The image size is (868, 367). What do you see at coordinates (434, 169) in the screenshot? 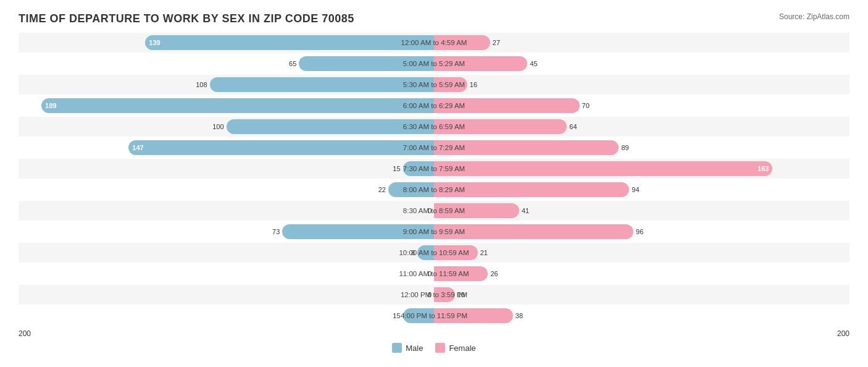
I see `chart-row: 7:30 AM to 7:59 AM15163` at bounding box center [434, 169].